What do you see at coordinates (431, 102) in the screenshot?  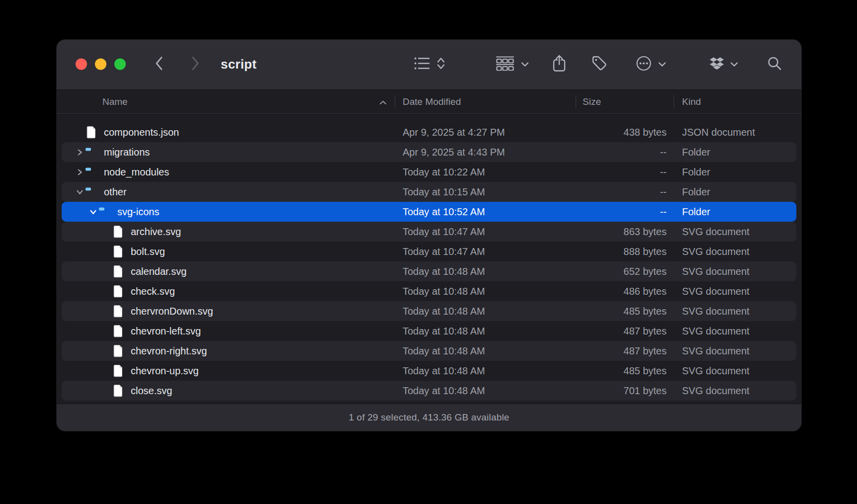 I see `column-label: Date Modified` at bounding box center [431, 102].